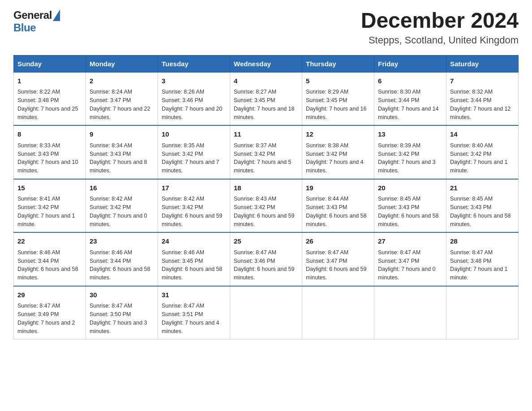  What do you see at coordinates (338, 81) in the screenshot?
I see `day-number: 5` at bounding box center [338, 81].